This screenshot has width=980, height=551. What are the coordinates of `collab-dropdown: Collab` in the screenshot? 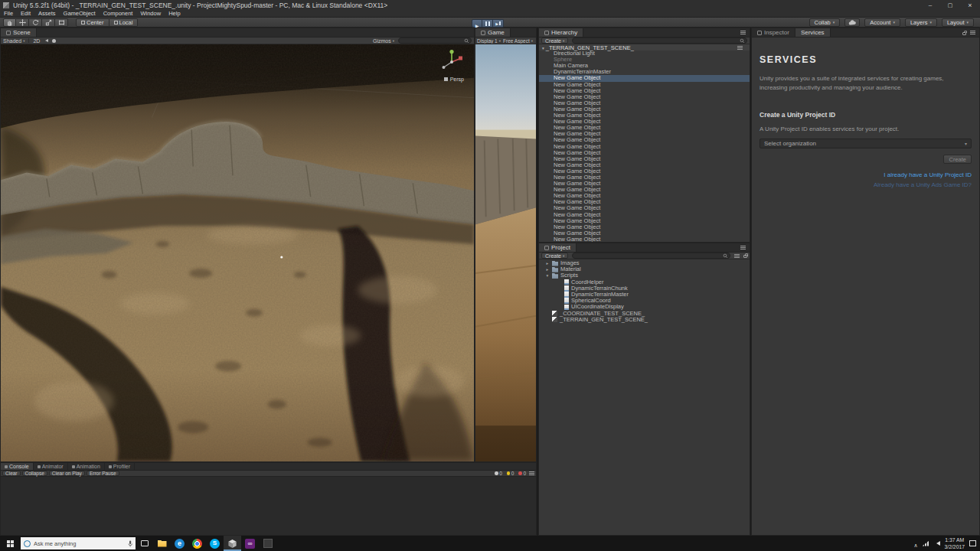 It's located at (825, 23).